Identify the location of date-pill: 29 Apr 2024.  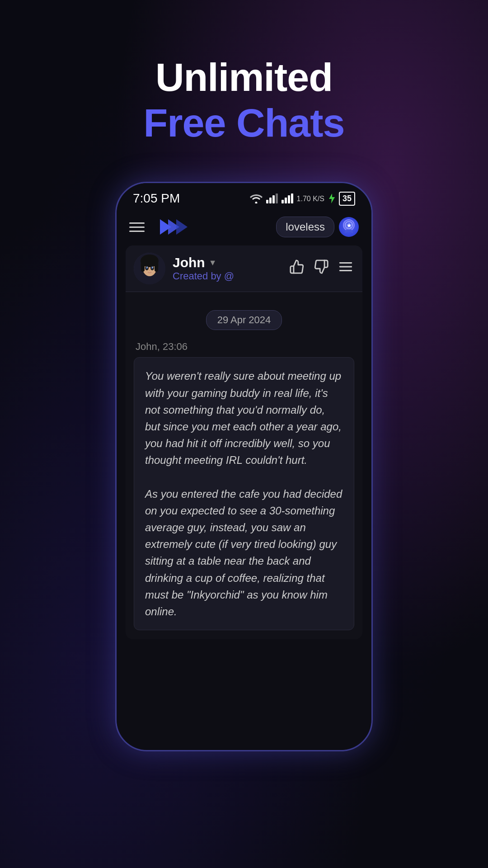
(244, 320).